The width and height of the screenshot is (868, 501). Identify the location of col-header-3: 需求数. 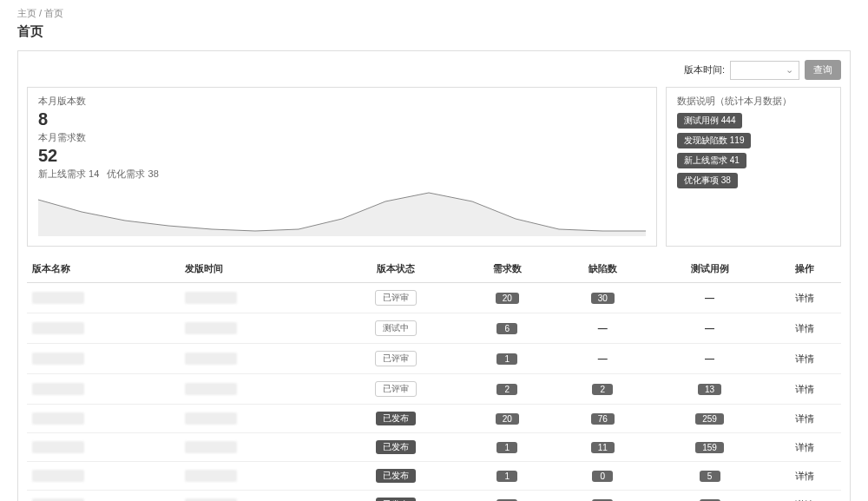
(507, 269).